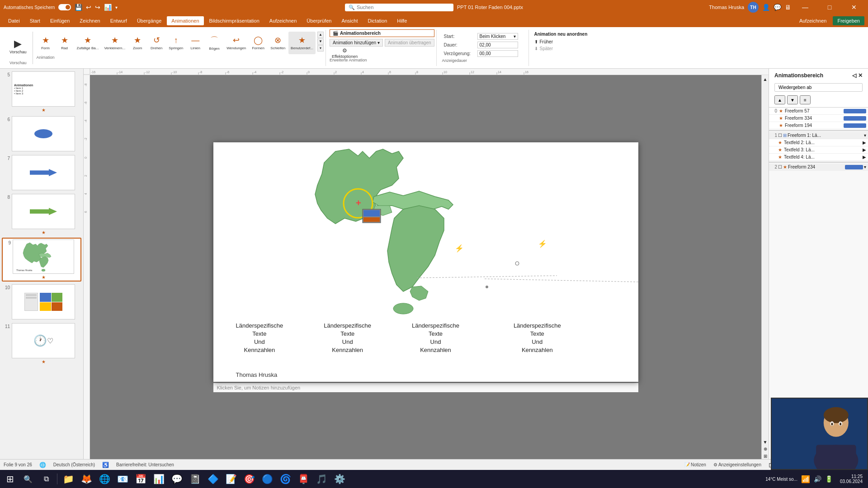  Describe the element at coordinates (321, 42) in the screenshot. I see `anim-scroll-down: ▼` at that location.